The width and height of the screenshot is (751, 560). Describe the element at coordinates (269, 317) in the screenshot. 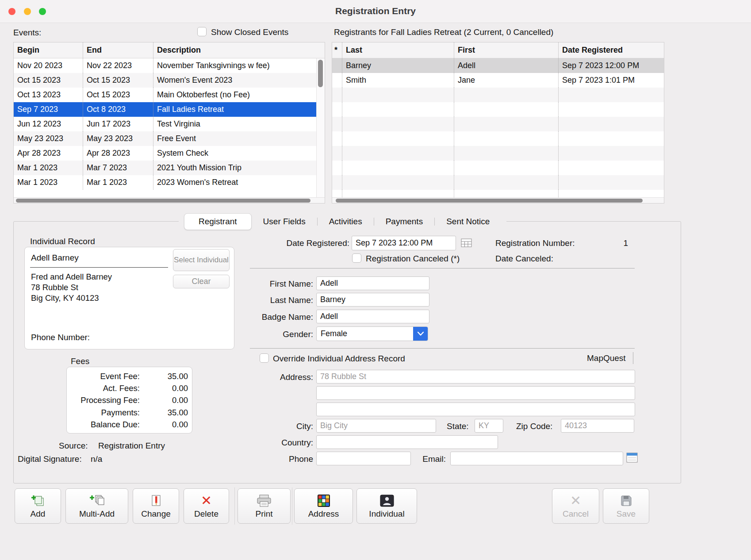

I see `badge-name-label: Badge Name:` at that location.